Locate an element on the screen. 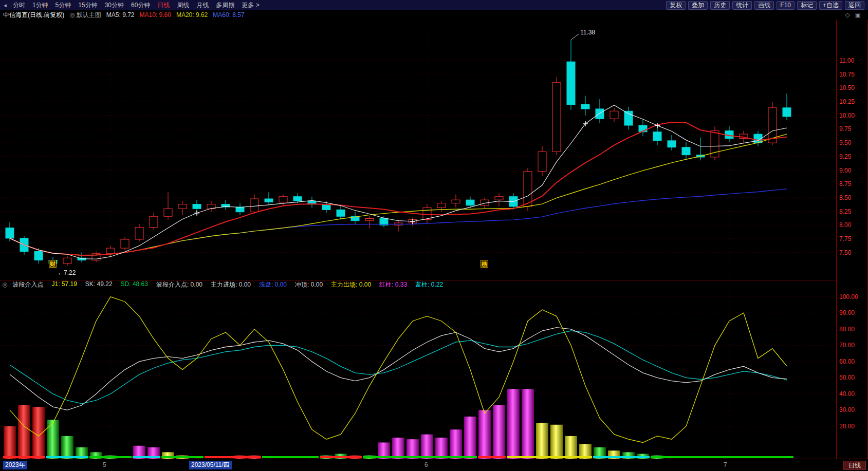 The image size is (868, 471). period-tab-bar: 分时1分钟5分钟15分钟30分钟60分钟日线周线月线多周期更多 > is located at coordinates (136, 5).